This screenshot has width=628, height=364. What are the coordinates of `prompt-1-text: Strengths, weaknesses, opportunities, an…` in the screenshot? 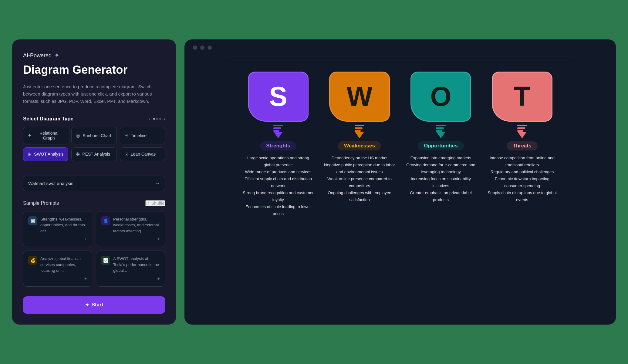 It's located at (64, 225).